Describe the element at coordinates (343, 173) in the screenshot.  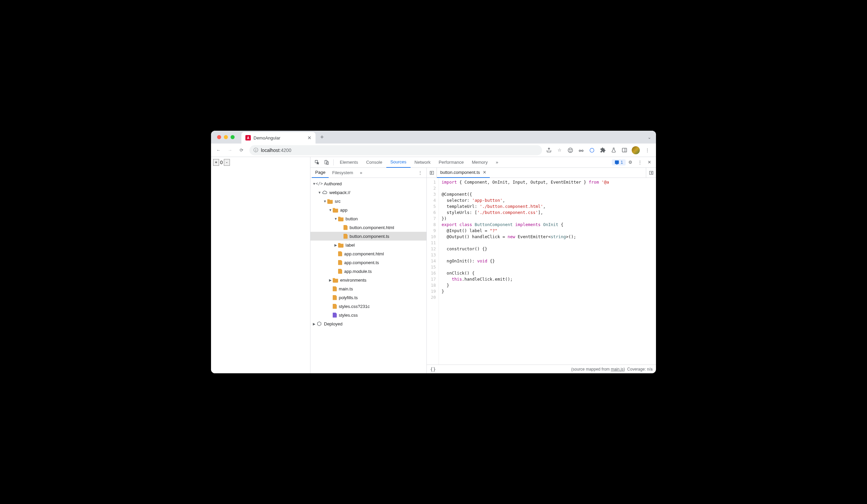
I see `navigator-tab-filesystem: Filesystem` at that location.